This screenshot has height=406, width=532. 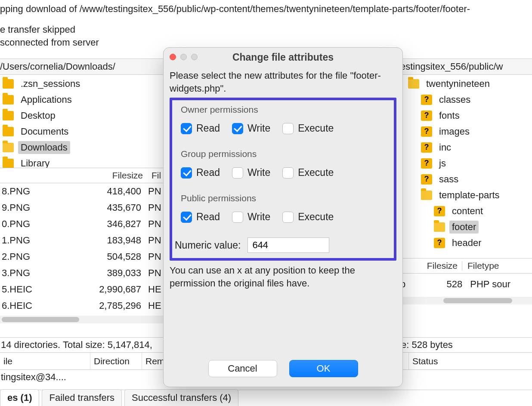 I want to click on tree-item: .zsn_sessions, so click(x=82, y=83).